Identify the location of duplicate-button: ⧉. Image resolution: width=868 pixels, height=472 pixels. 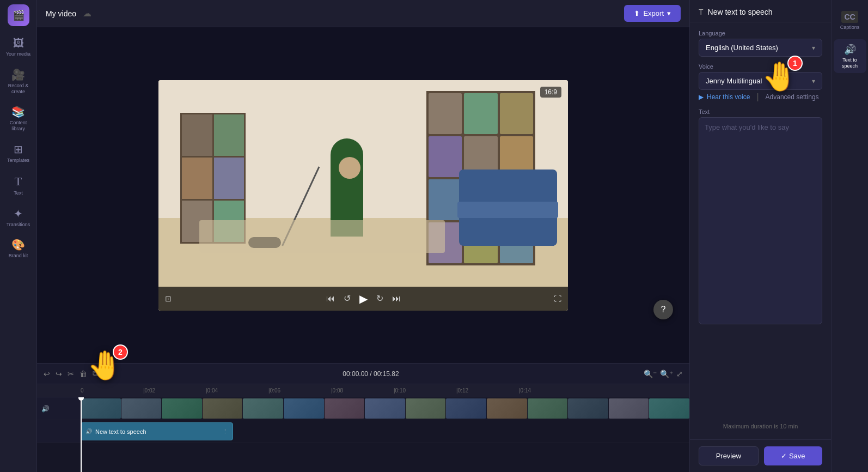
(95, 374).